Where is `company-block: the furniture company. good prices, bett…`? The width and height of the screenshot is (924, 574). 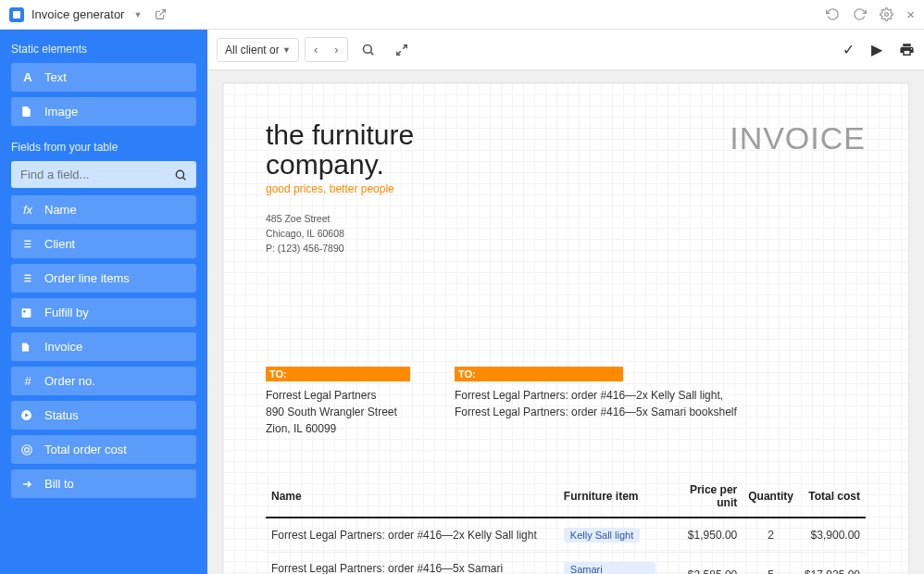
company-block: the furniture company. good prices, bett… is located at coordinates (340, 188).